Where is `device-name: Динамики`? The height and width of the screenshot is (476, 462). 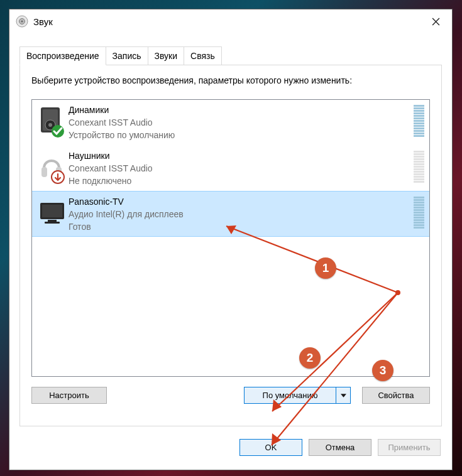
device-name: Динамики is located at coordinates (239, 110).